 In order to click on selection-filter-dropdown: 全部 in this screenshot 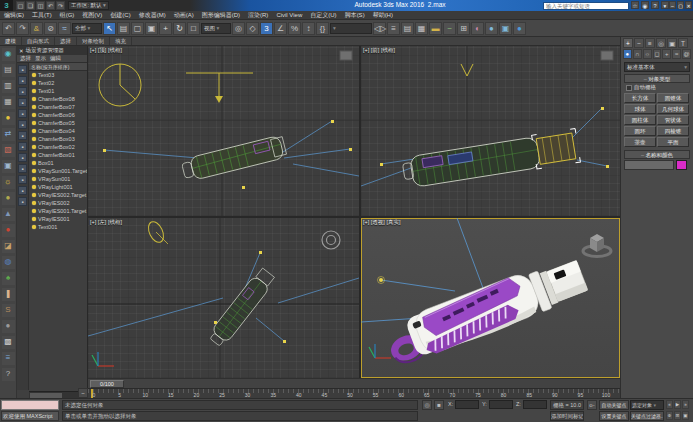, I will do `click(87, 28)`.